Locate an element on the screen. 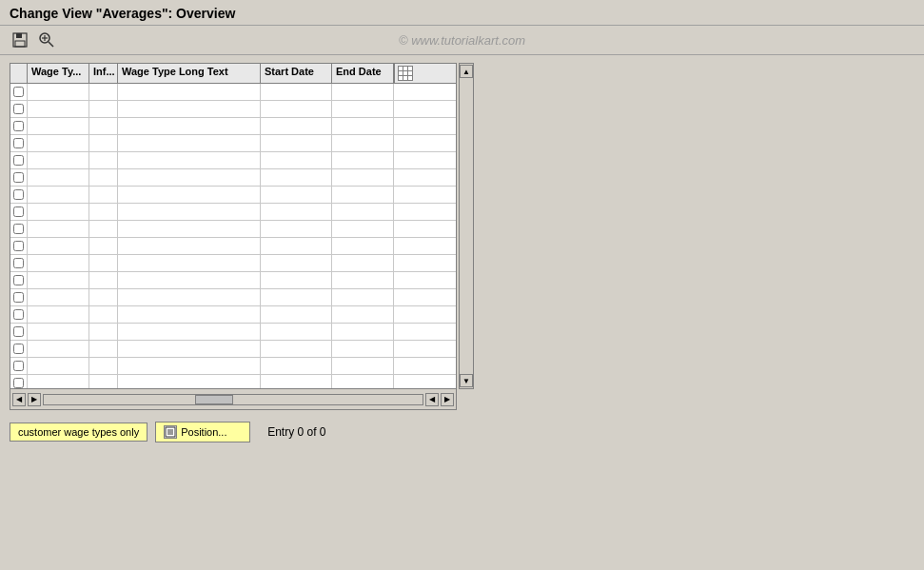 This screenshot has height=570, width=924. scroll-up-button: ▲ is located at coordinates (466, 71).